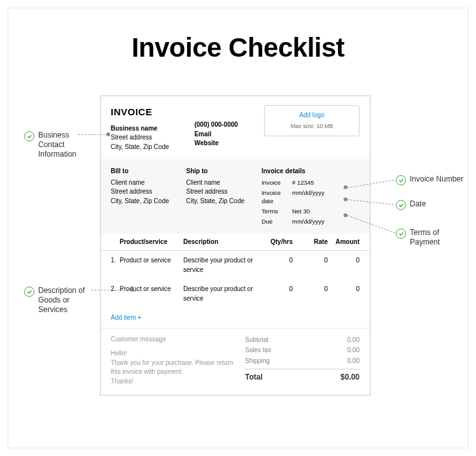 Image resolution: width=476 pixels, height=456 pixels. What do you see at coordinates (151, 242) in the screenshot?
I see `th-product: Product/service` at bounding box center [151, 242].